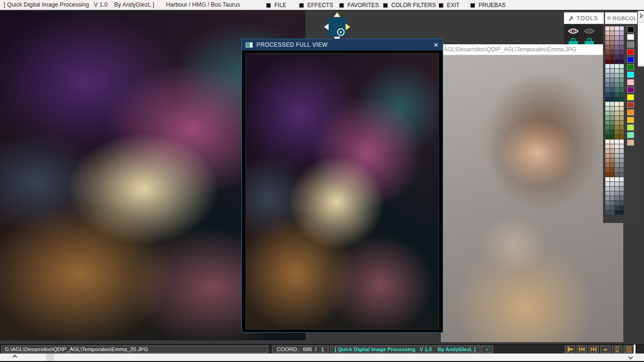 The height and width of the screenshot is (362, 644). I want to click on dialog-titlebar: PROCESSED FULL VIEW ✕, so click(342, 45).